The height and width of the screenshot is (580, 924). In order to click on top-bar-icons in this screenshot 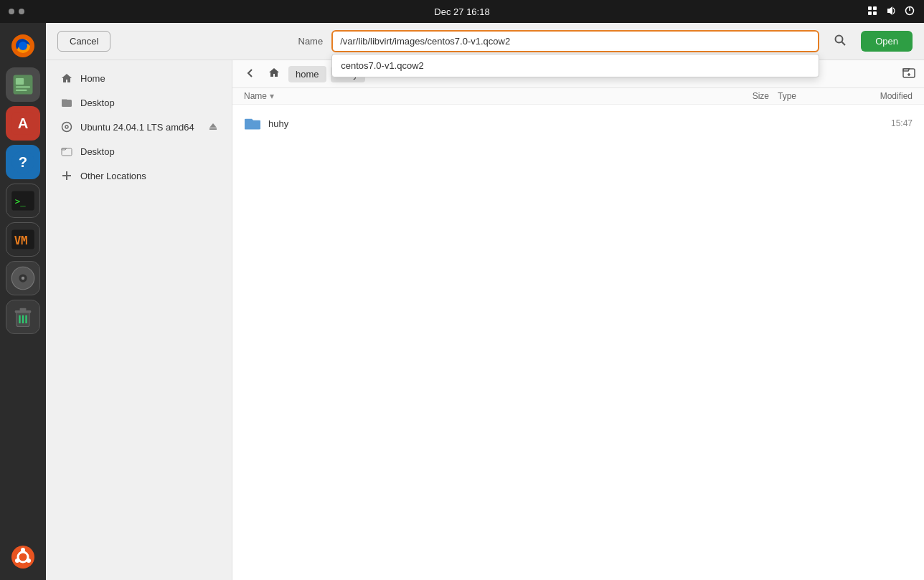, I will do `click(891, 11)`.